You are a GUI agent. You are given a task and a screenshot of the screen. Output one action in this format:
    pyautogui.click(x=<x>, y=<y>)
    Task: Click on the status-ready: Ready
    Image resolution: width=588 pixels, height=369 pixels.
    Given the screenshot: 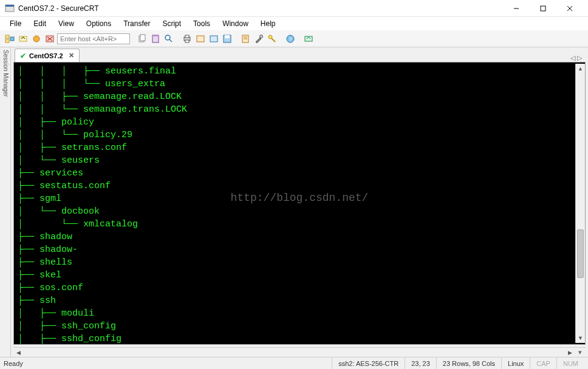 What is the action you would take?
    pyautogui.click(x=13, y=364)
    